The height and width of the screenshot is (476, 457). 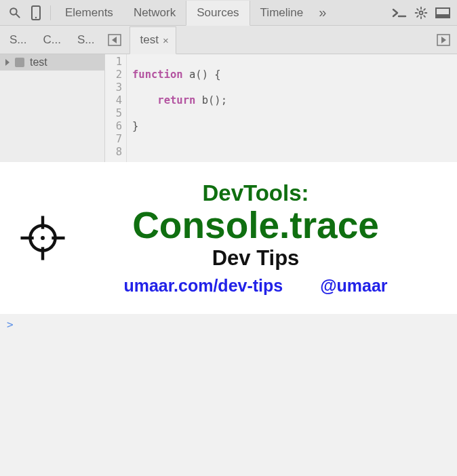 What do you see at coordinates (90, 12) in the screenshot?
I see `tab-elements: Elements` at bounding box center [90, 12].